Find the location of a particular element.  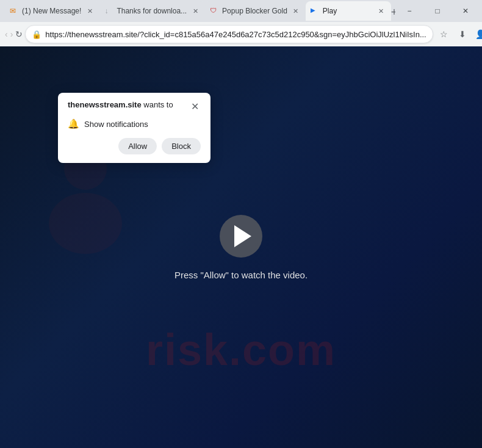

window-controls: − □ ✕ is located at coordinates (437, 11).